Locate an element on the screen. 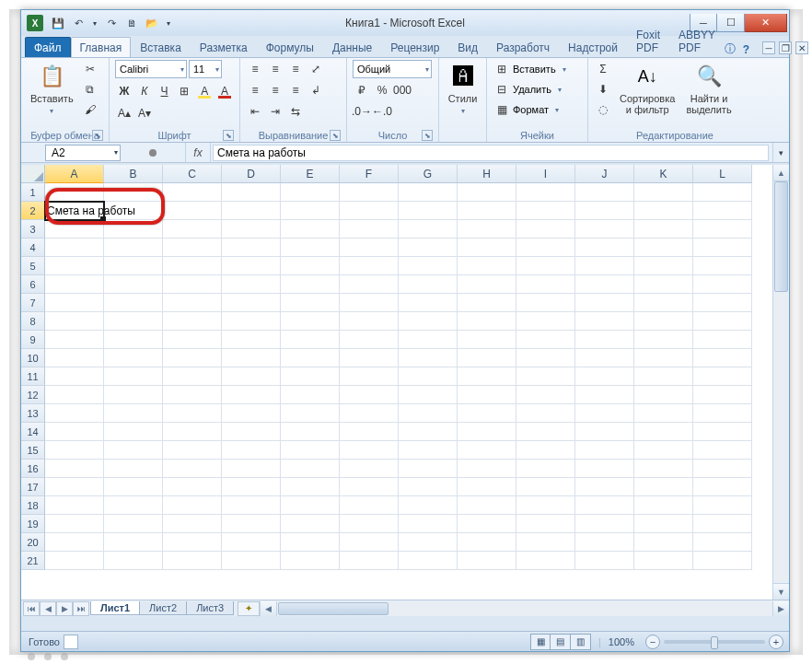  cell-H6 is located at coordinates (487, 285).